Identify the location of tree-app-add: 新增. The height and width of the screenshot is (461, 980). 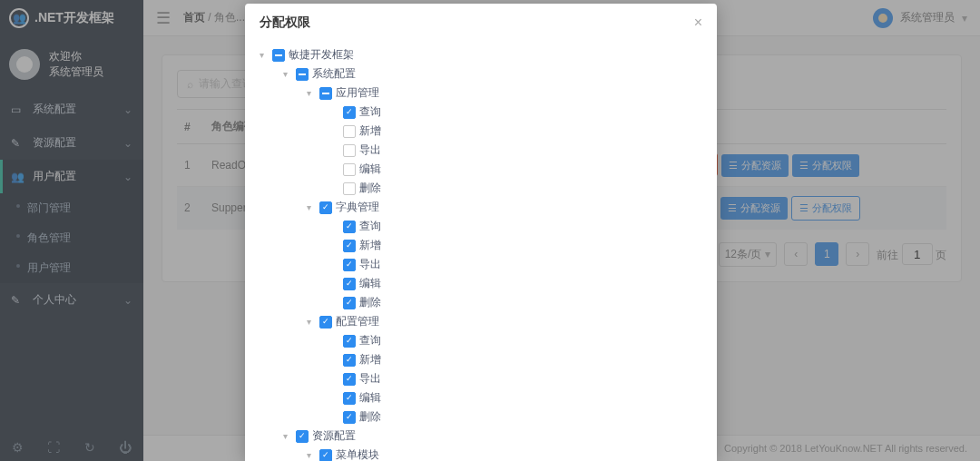
(481, 131).